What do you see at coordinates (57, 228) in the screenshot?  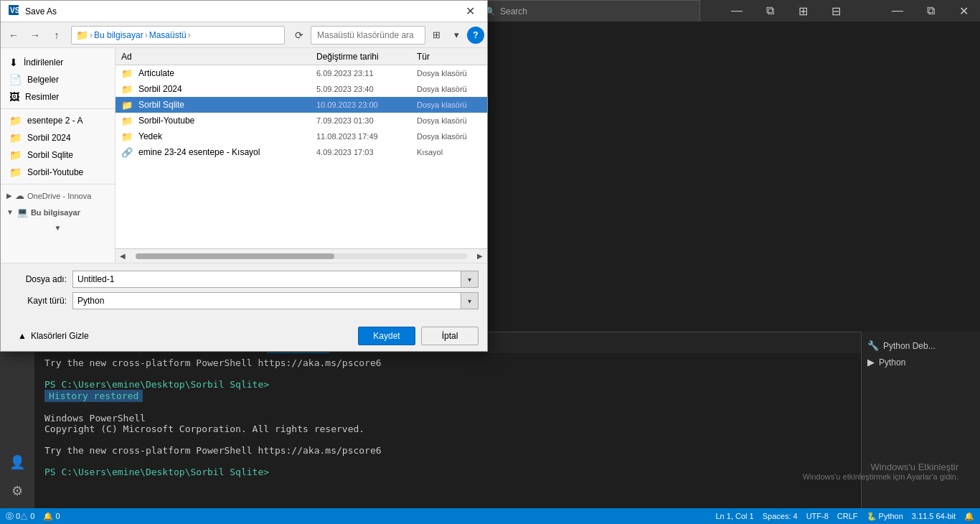 I see `nav-scroll-down: ▼` at bounding box center [57, 228].